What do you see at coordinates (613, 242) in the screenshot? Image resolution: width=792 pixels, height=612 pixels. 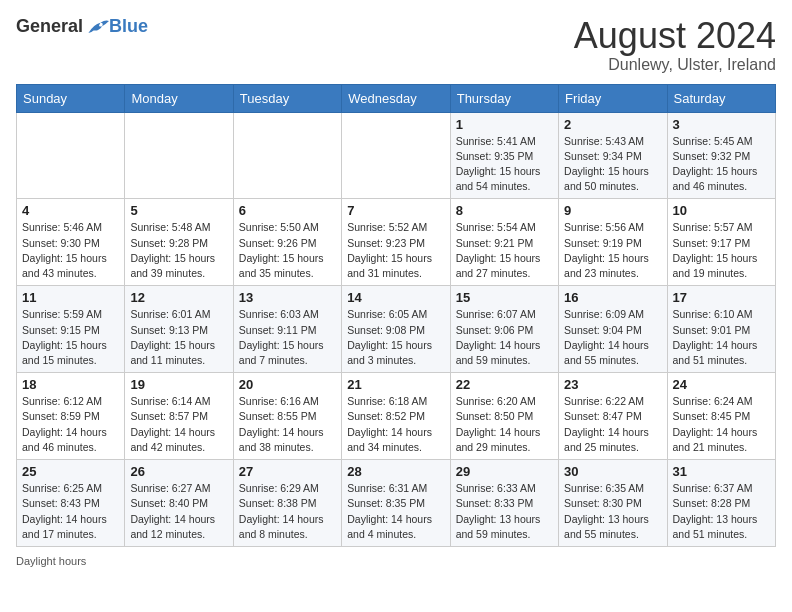 I see `table-row: 9Sunrise: 5:56 AMSunset: 9:19 PMDaylight…` at bounding box center [613, 242].